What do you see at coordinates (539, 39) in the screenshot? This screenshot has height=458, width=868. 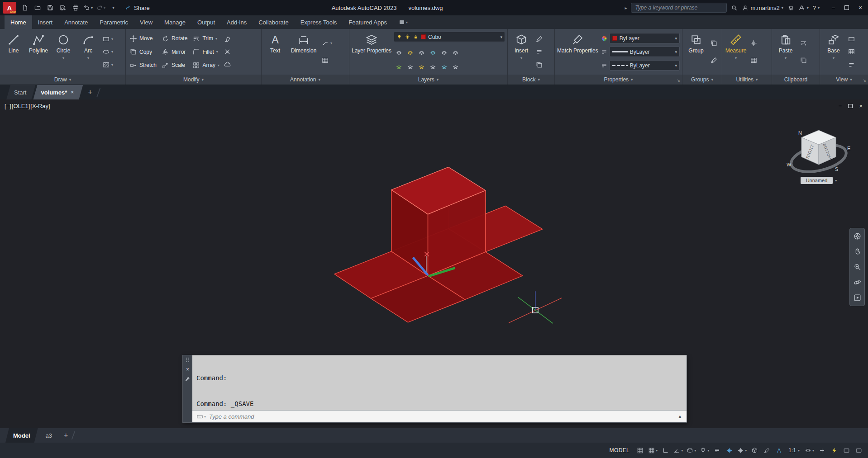 I see `create-block-button` at bounding box center [539, 39].